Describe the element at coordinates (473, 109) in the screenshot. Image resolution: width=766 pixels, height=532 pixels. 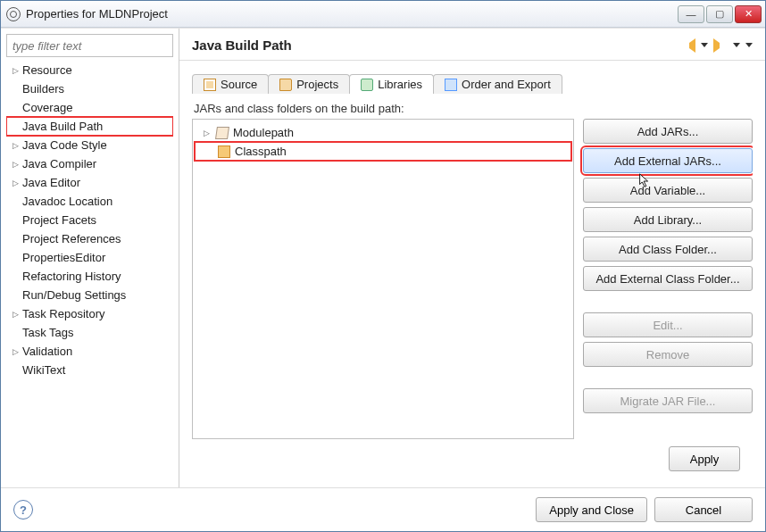
I see `list-description: JARs and class folders on the build path…` at that location.